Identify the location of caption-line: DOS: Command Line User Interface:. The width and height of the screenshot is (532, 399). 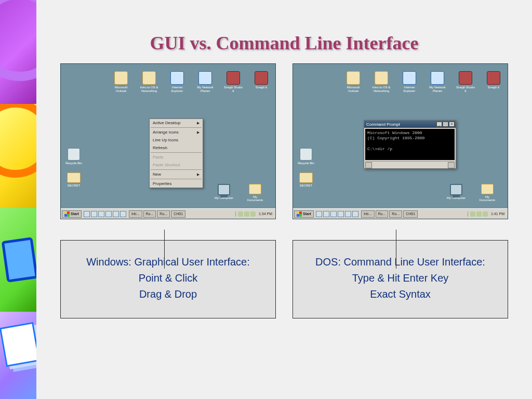
(400, 262).